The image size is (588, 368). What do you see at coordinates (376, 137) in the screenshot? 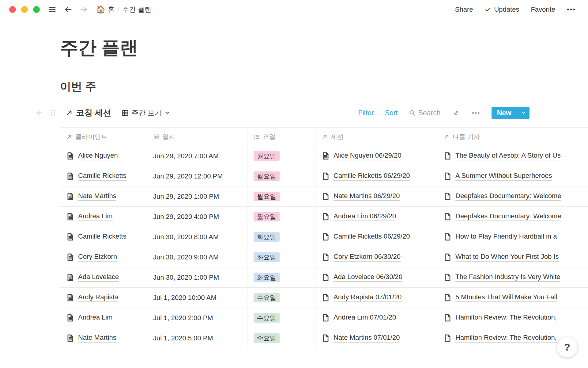
I see `column-header-session: 세션` at bounding box center [376, 137].